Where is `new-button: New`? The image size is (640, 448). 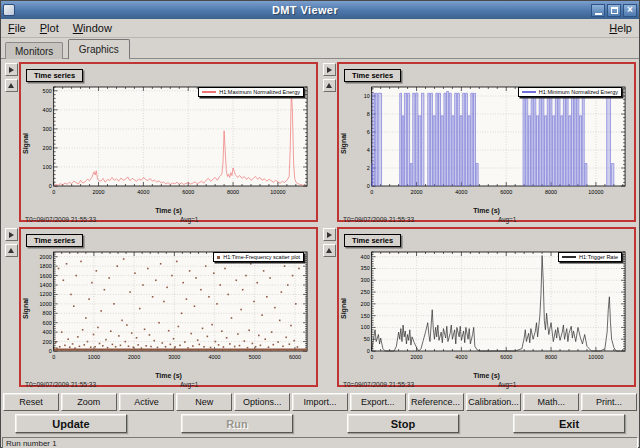 new-button: New is located at coordinates (204, 402).